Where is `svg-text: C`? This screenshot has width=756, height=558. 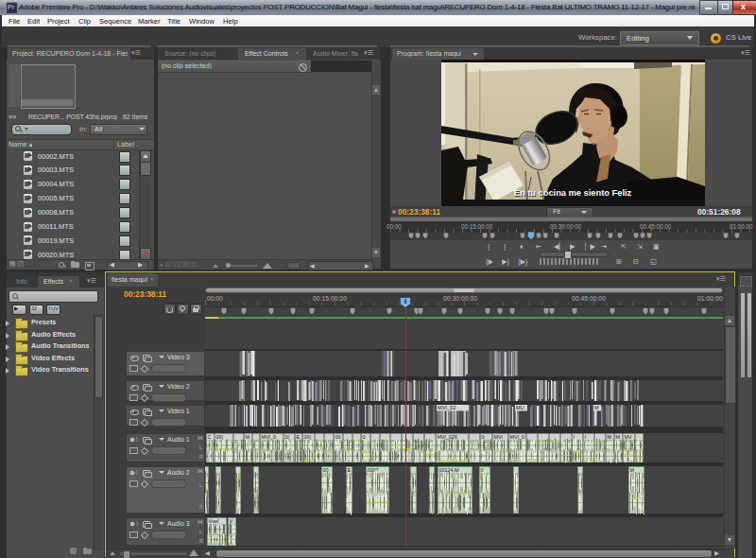 svg-text: C is located at coordinates (210, 437).